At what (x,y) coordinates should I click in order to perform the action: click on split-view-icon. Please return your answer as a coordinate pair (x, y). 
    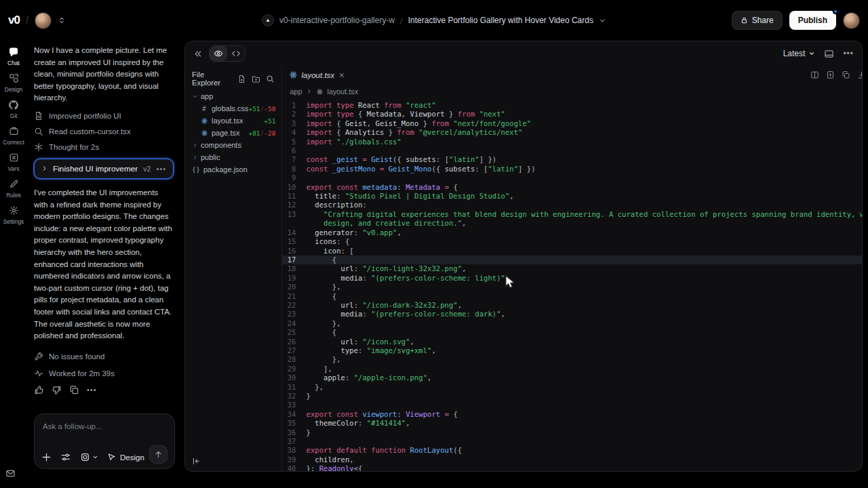
    Looking at the image, I should click on (815, 75).